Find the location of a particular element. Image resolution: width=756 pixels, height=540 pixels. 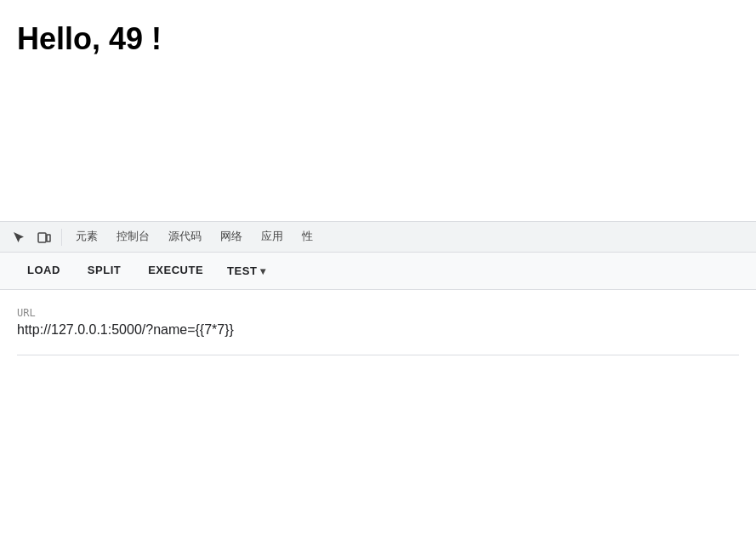

url-value: http://127.0.0.1:5000/?name={{7*7}} is located at coordinates (378, 330).